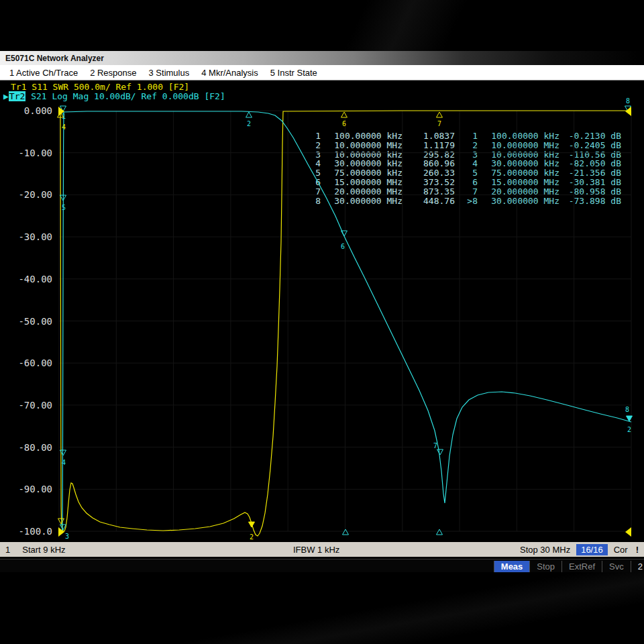 The height and width of the screenshot is (644, 644). What do you see at coordinates (322, 566) in the screenshot?
I see `instrument-status-bar: MeasStopExtRefSvc2` at bounding box center [322, 566].